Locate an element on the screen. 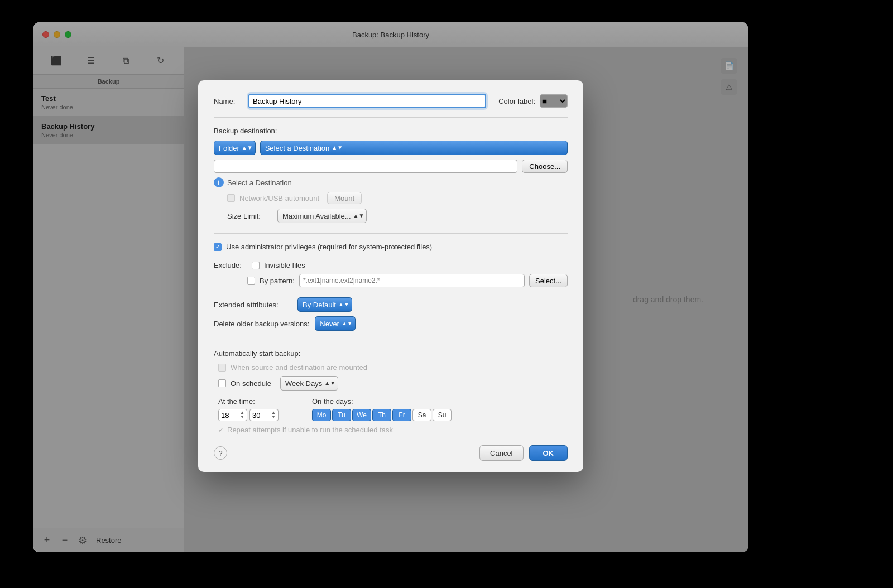  time-days-row: At the time: 18 ▲▼ 30 ▲ is located at coordinates (391, 409).